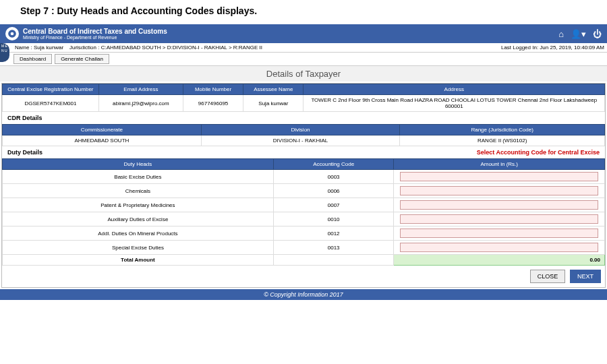 The image size is (607, 364). I want to click on org-subtitle: Ministry of Finance - Department of Reve…, so click(291, 38).